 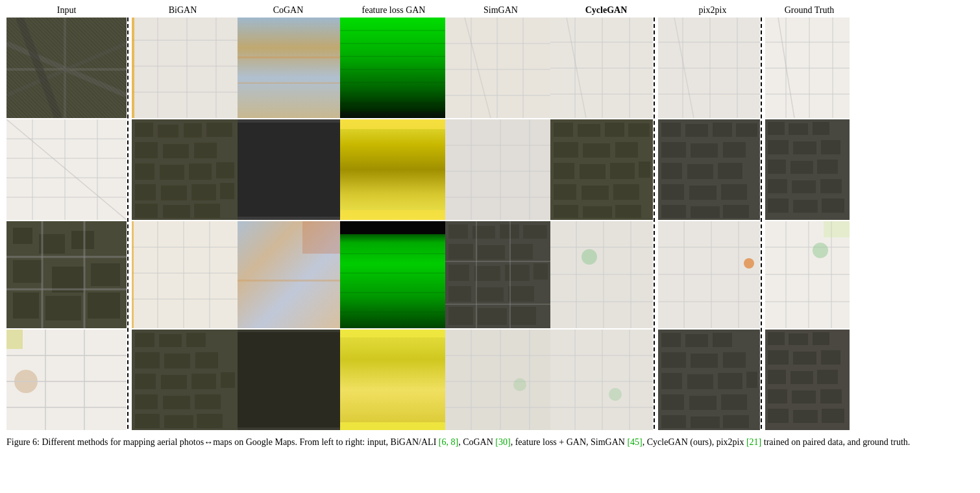 What do you see at coordinates (694, 442) in the screenshot?
I see `caption-text-4: , CycleGAN (ours), pix2pix` at bounding box center [694, 442].